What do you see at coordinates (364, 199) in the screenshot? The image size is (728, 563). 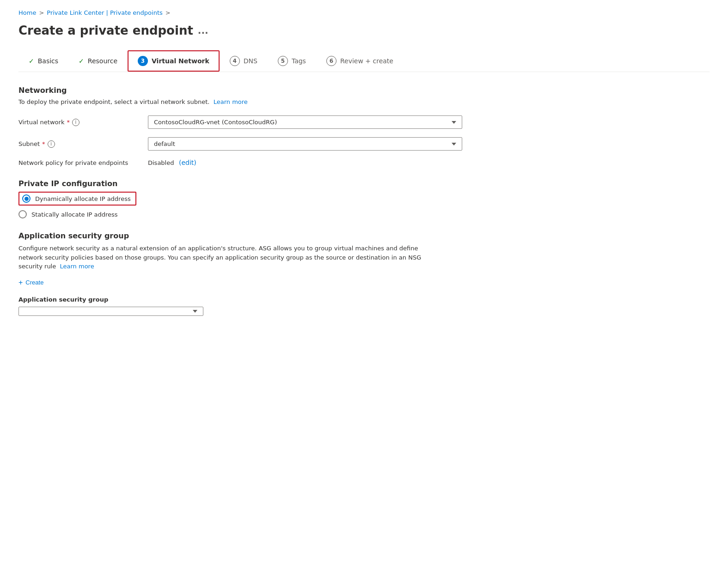 I see `private-ip-section: Private IP configuration Dynamically all…` at bounding box center [364, 199].